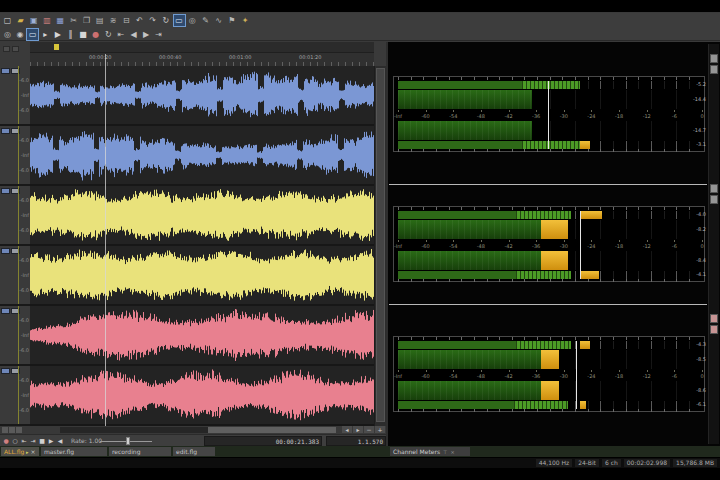 This screenshot has height=480, width=720. Describe the element at coordinates (380, 245) in the screenshot. I see `wave-vscrollbar-thumb` at that location.